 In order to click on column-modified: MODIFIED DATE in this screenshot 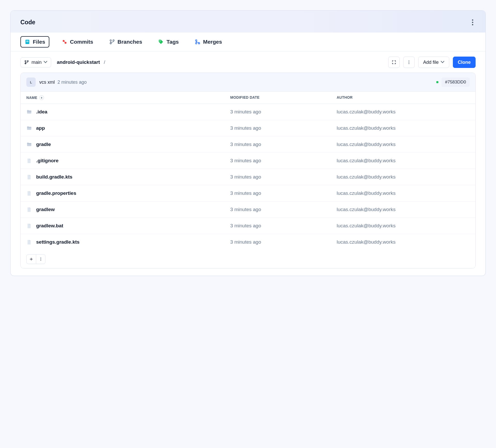, I will do `click(283, 98)`.